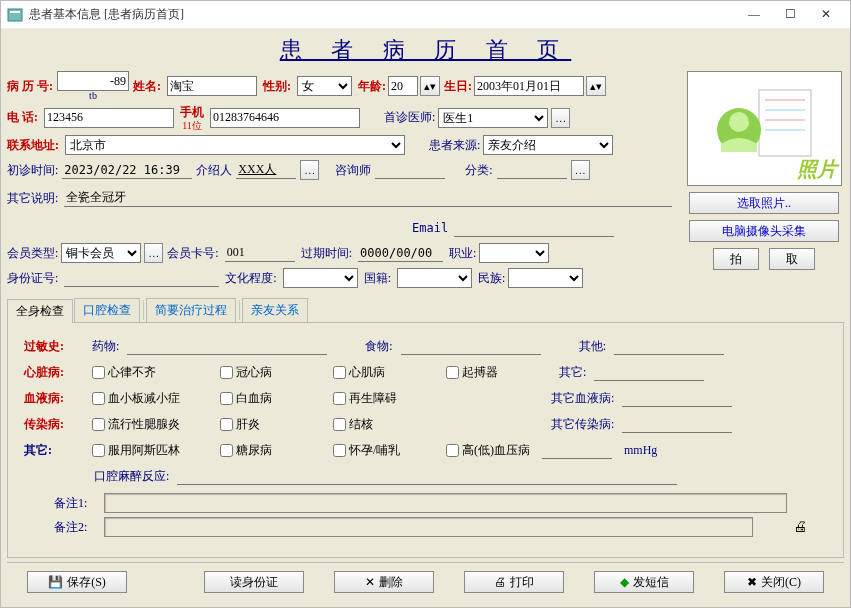 This screenshot has width=851, height=608. Describe the element at coordinates (191, 310) in the screenshot. I see `tab-treatment: 简要治疗过程` at that location.